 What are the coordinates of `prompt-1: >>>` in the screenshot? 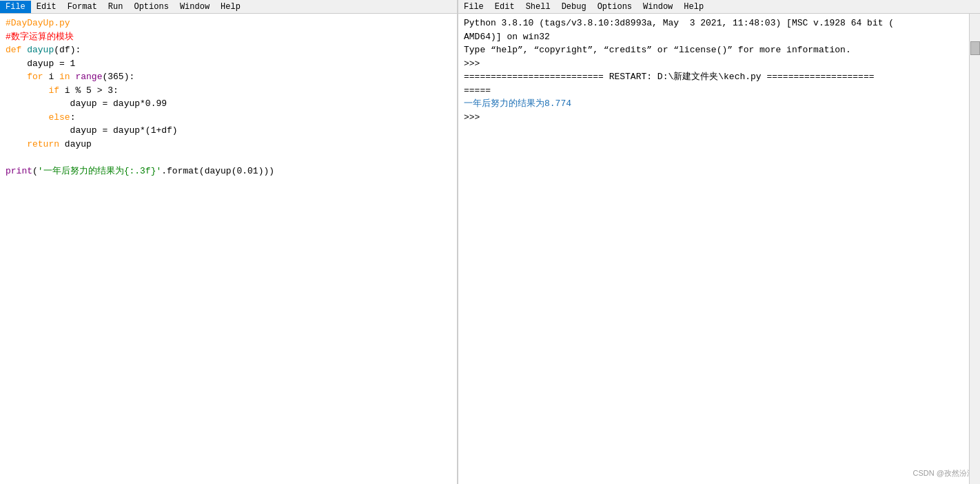 It's located at (474, 63).